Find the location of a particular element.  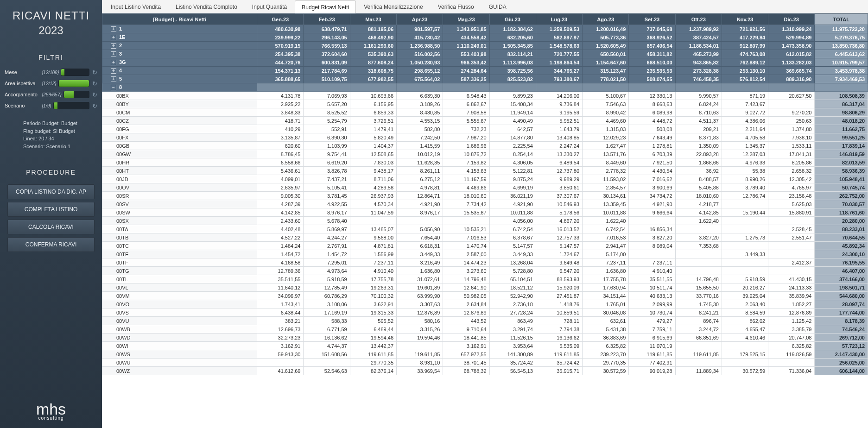

cell: 68.788,32 is located at coordinates (466, 371).